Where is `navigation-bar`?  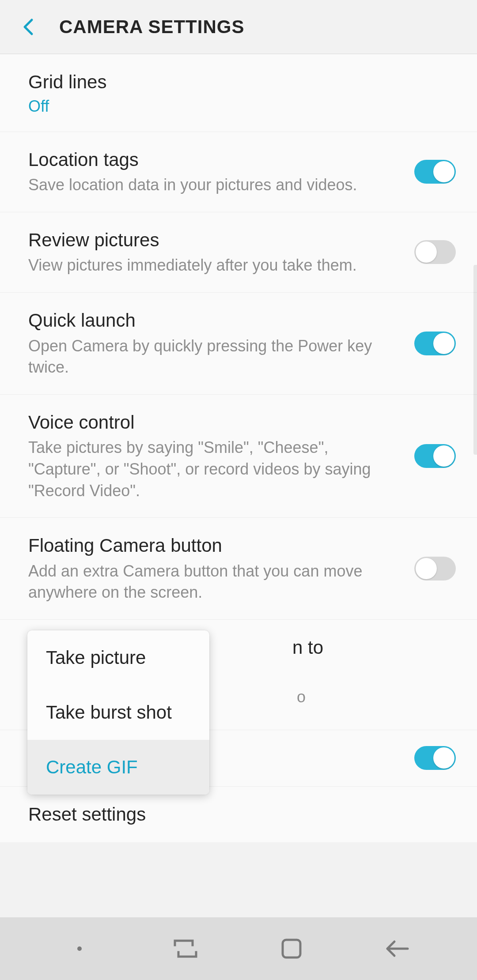 navigation-bar is located at coordinates (238, 949).